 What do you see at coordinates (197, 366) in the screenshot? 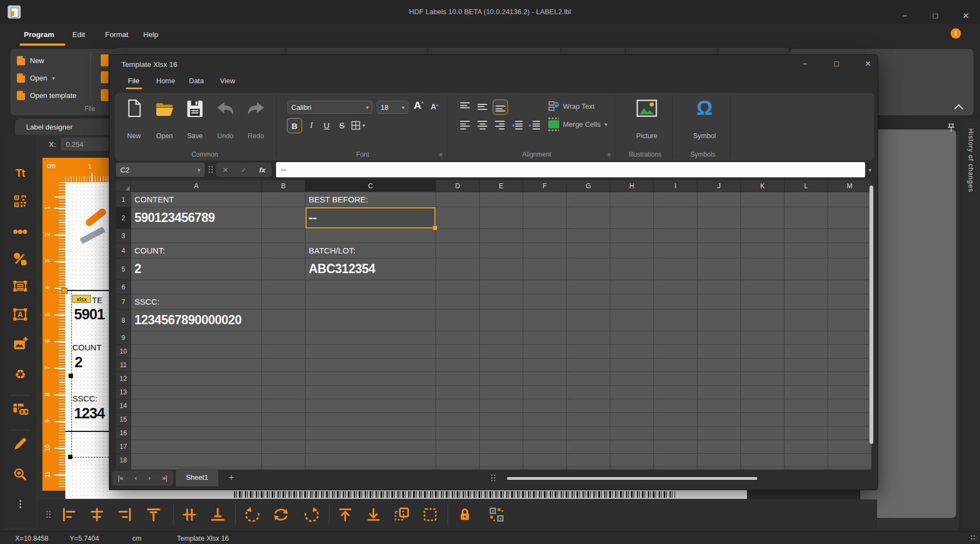
I see `cell-A11` at bounding box center [197, 366].